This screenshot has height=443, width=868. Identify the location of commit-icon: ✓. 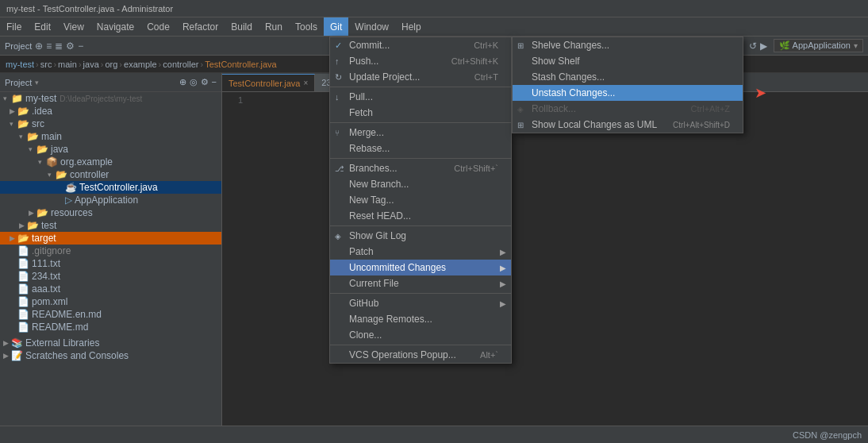
(338, 46).